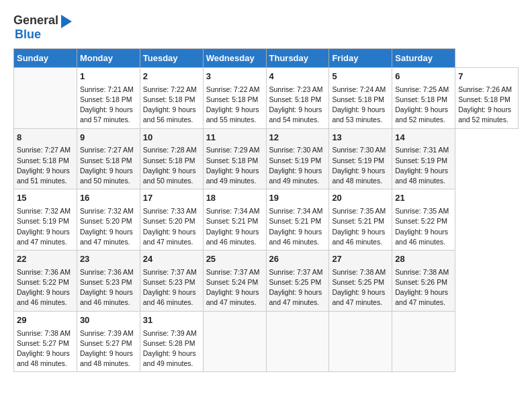 The image size is (532, 411). What do you see at coordinates (169, 114) in the screenshot?
I see `daylight: Daylight: 9 hours and 56 minutes.` at bounding box center [169, 114].